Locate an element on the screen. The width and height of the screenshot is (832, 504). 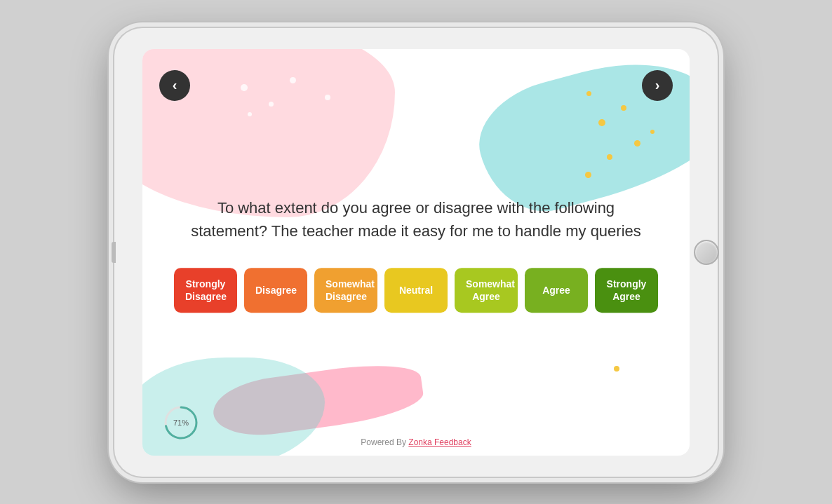
footer: Powered By Zonka Feedback is located at coordinates (415, 442).